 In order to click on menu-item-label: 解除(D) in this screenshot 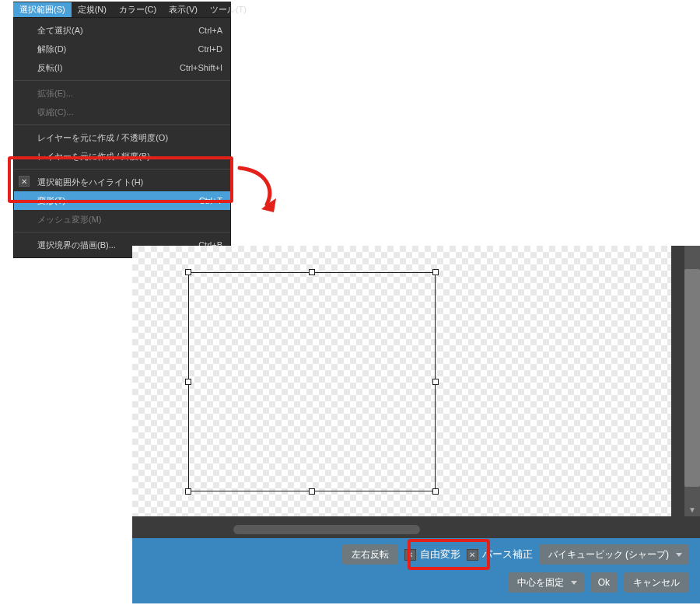, I will do `click(51, 50)`.